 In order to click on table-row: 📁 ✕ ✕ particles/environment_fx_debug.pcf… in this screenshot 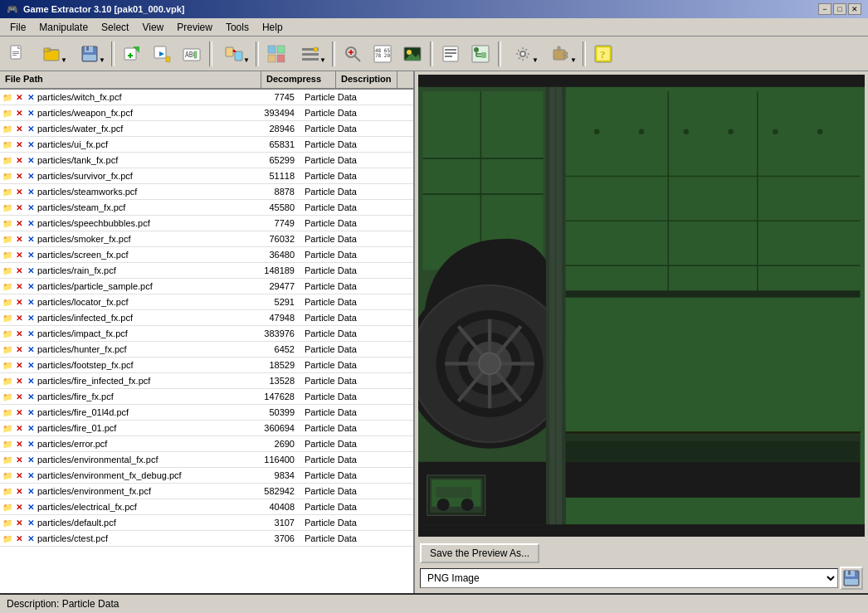, I will do `click(207, 476)`.